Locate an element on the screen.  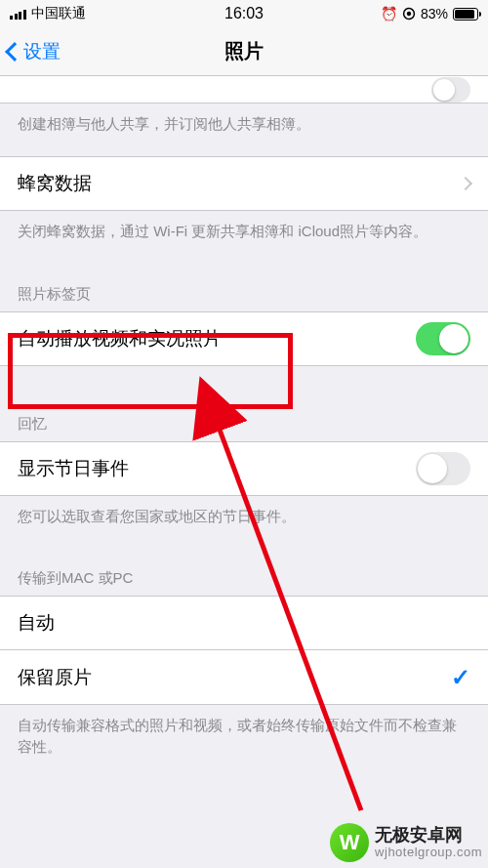
watermark-logo-icon: W is located at coordinates (349, 843).